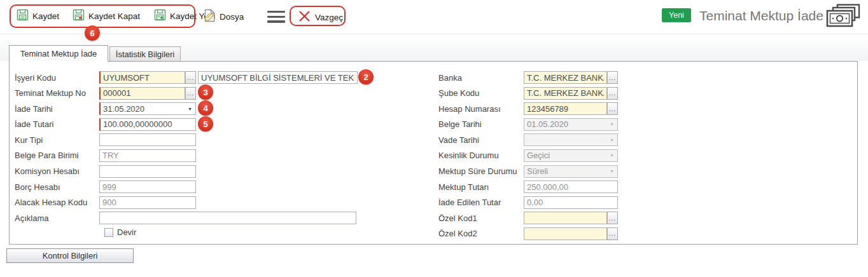 Image resolution: width=868 pixels, height=277 pixels. Describe the element at coordinates (676, 15) in the screenshot. I see `status-badge: Yeni` at that location.